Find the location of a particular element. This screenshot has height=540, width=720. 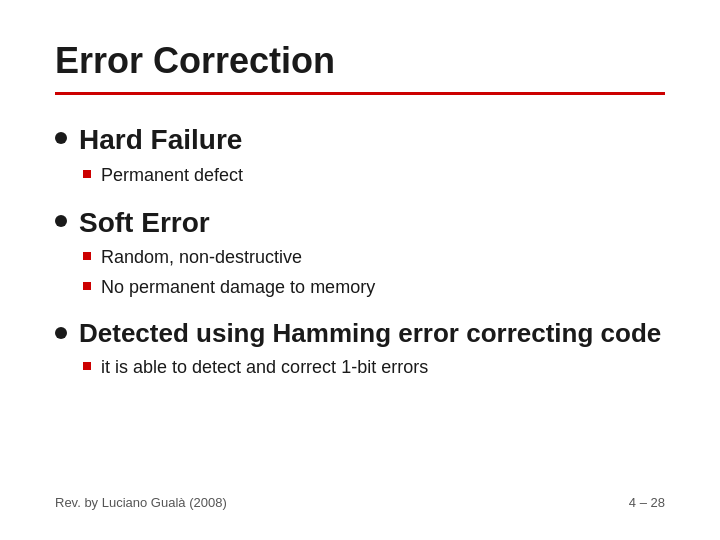

sub-text-2-1: Random, non-destructive is located at coordinates (202, 258).